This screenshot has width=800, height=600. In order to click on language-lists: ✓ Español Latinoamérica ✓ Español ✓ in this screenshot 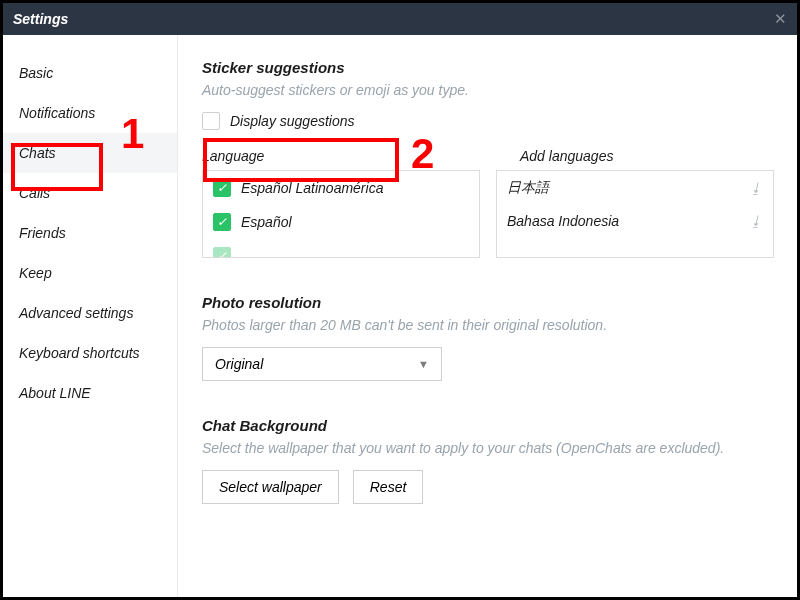, I will do `click(488, 214)`.